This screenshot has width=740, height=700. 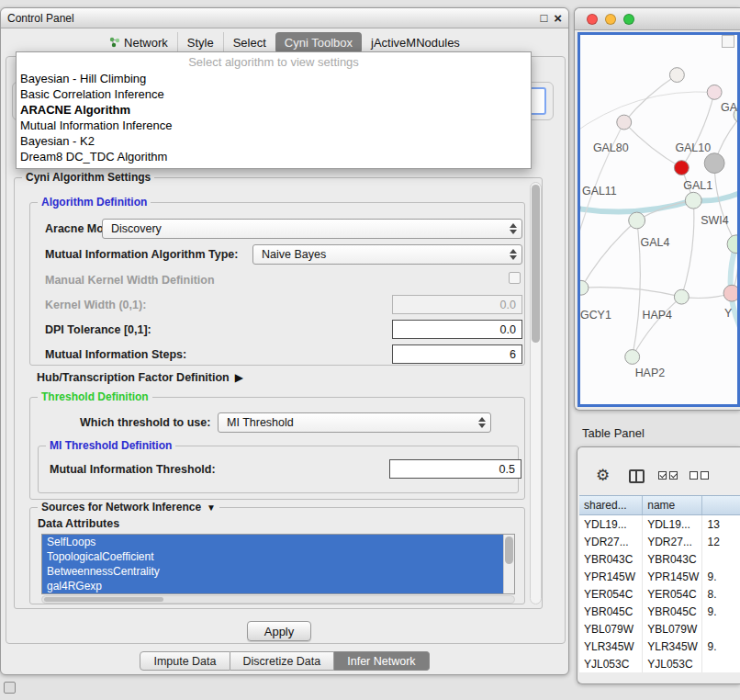 What do you see at coordinates (657, 209) in the screenshot?
I see `network-view-window: GAL80GALGAL10GAL11GAL1SWI4GAL4GCY1HAP4YH…` at bounding box center [657, 209].